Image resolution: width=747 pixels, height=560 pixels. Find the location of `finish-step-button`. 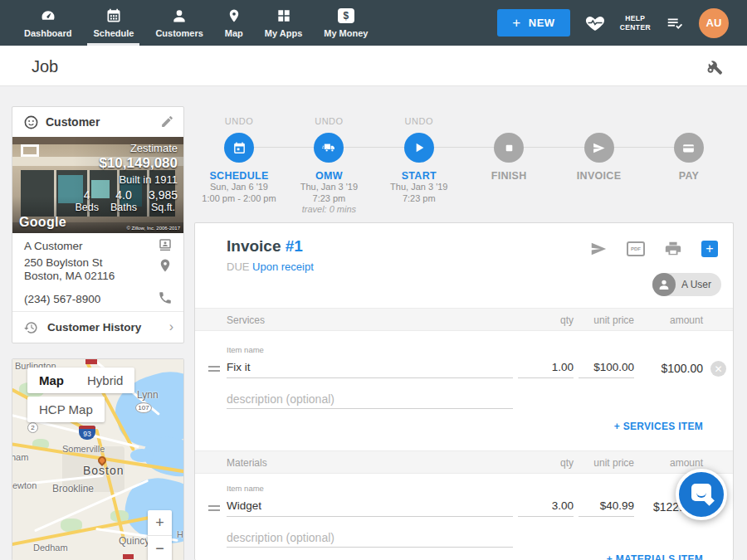

finish-step-button is located at coordinates (509, 148).